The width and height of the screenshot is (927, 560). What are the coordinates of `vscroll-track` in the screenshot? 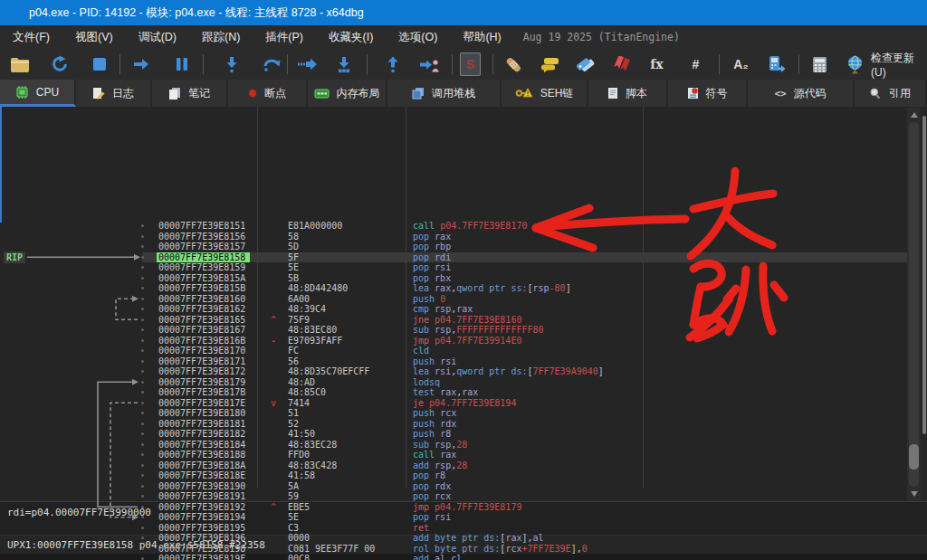 It's located at (914, 304).